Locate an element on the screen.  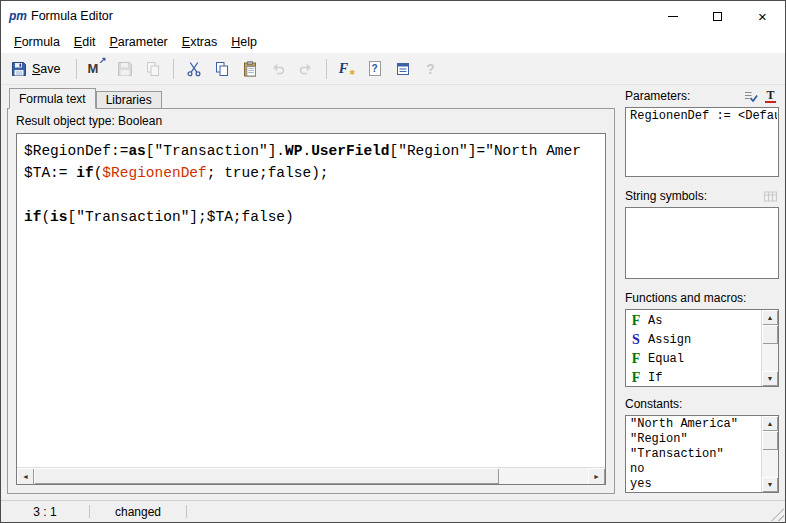
constants-scrollbar: ▲ ▼ is located at coordinates (770, 454).